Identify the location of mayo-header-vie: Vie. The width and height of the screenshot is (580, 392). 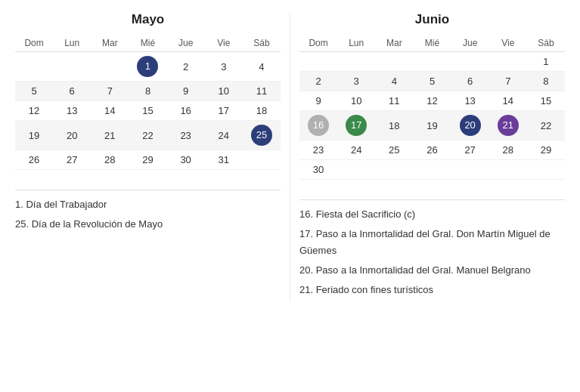
(224, 44).